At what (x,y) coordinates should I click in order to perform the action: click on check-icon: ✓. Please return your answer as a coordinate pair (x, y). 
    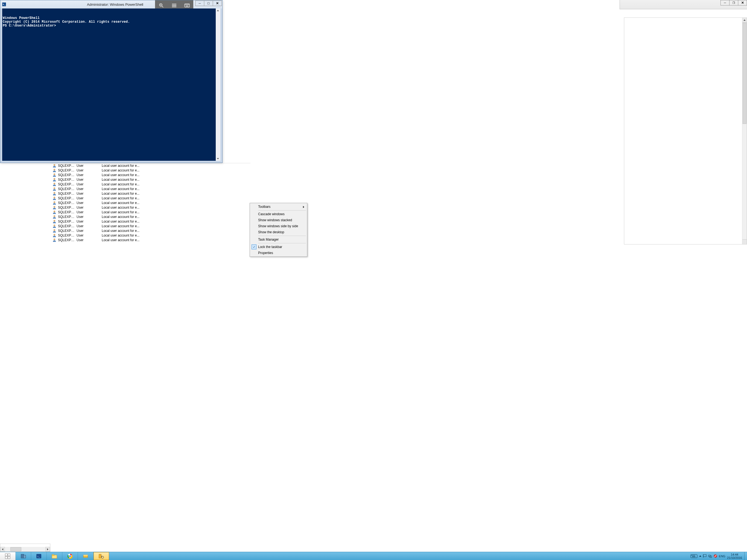
    Looking at the image, I should click on (254, 247).